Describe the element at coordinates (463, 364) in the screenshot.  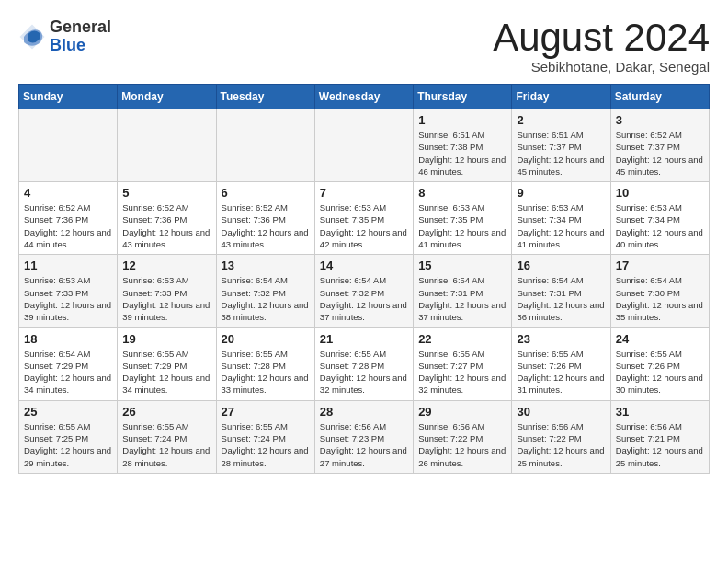
I see `calendar-cell: 22Sunrise: 6:55 AM Sunset: 7:27 PM Dayli…` at that location.